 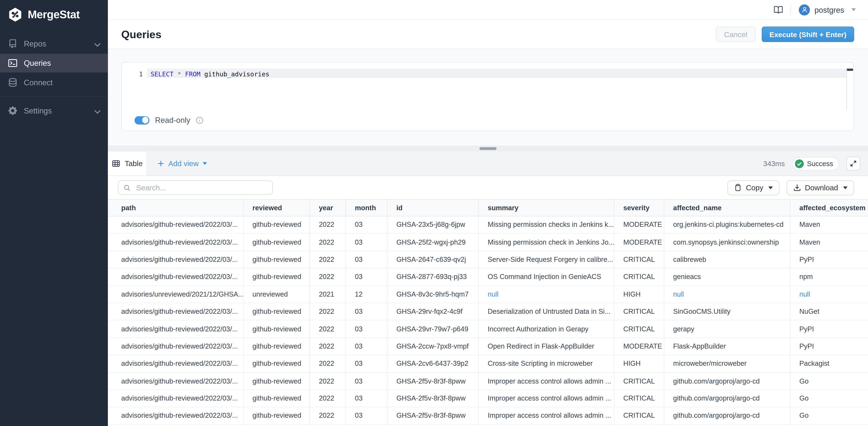 I want to click on search-box, so click(x=195, y=187).